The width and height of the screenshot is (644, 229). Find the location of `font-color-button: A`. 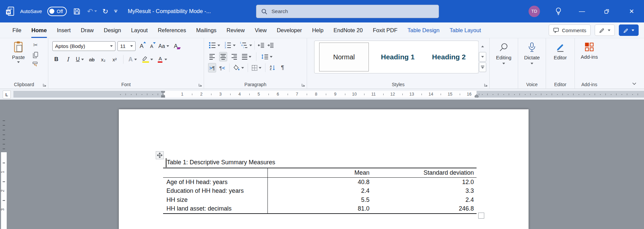

font-color-button: A is located at coordinates (162, 59).